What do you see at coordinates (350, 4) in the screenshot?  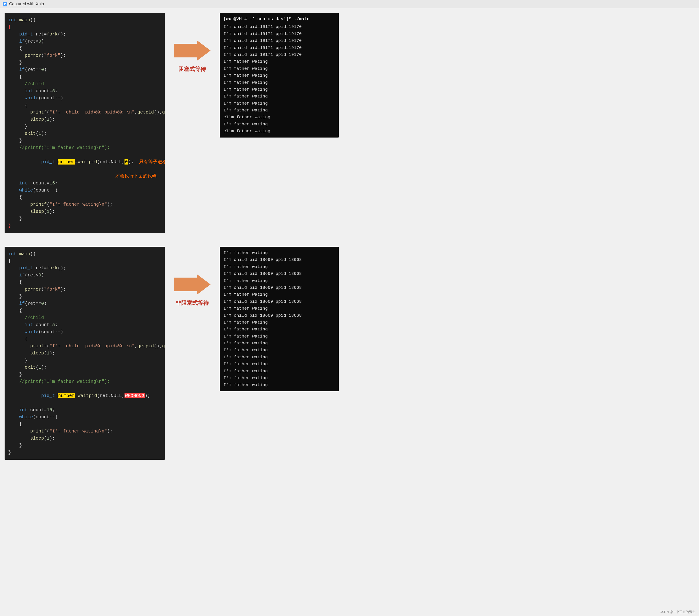 I see `title-bar: Captured with Xnip` at bounding box center [350, 4].